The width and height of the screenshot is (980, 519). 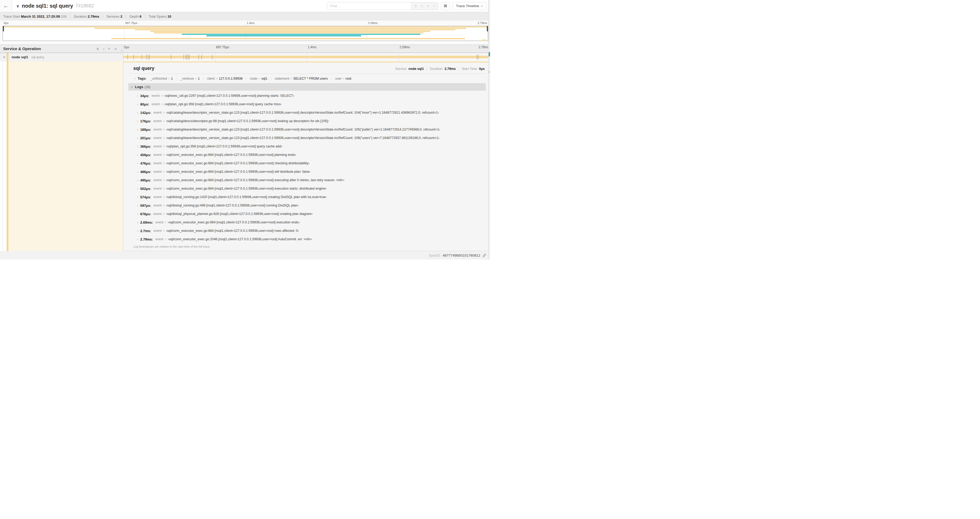 What do you see at coordinates (123, 148) in the screenshot?
I see `column-divider` at bounding box center [123, 148].